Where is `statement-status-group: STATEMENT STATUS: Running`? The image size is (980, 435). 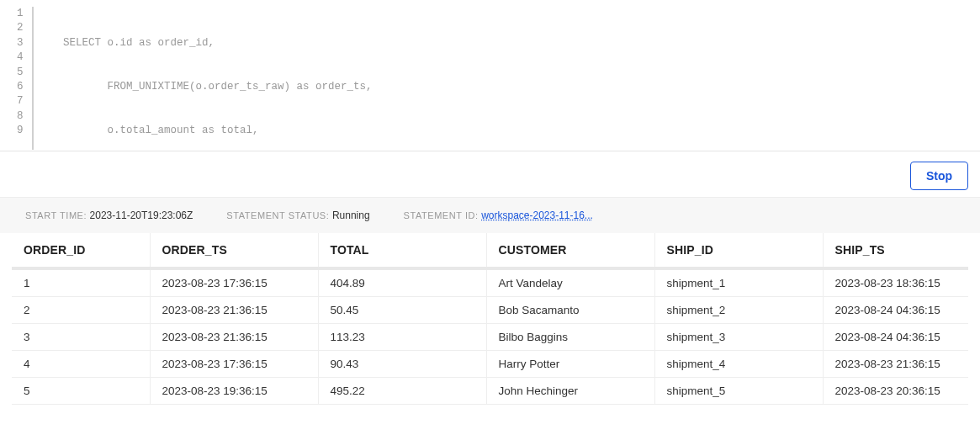
statement-status-group: STATEMENT STATUS: Running is located at coordinates (298, 215).